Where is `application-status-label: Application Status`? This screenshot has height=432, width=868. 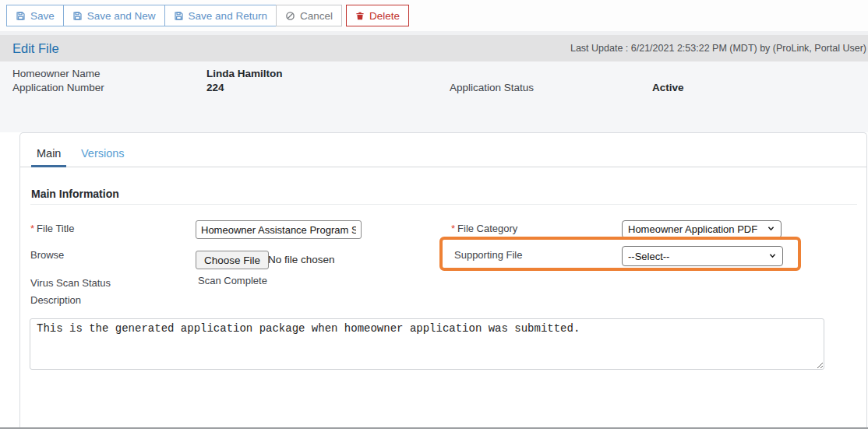
application-status-label: Application Status is located at coordinates (492, 87).